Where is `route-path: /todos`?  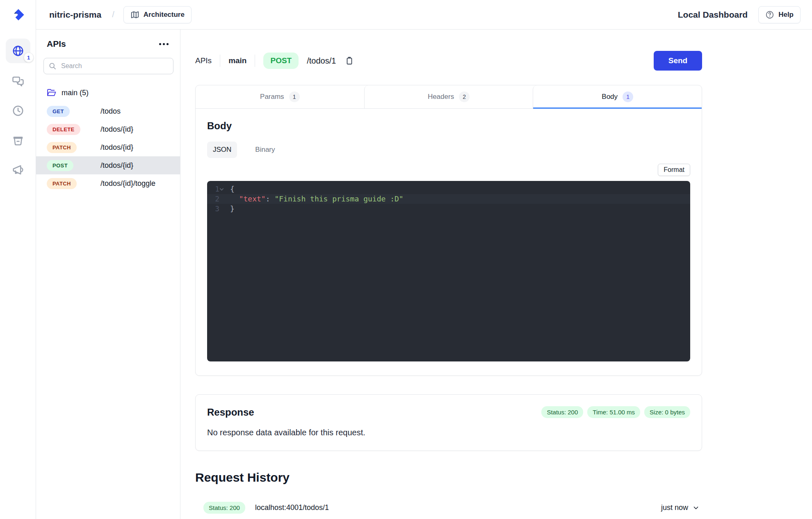
route-path: /todos is located at coordinates (111, 112).